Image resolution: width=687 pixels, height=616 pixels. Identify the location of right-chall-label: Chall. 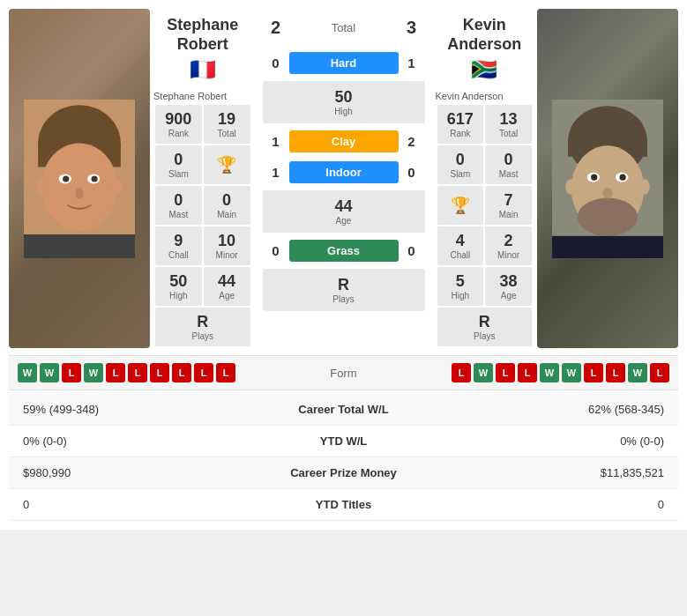
(460, 256).